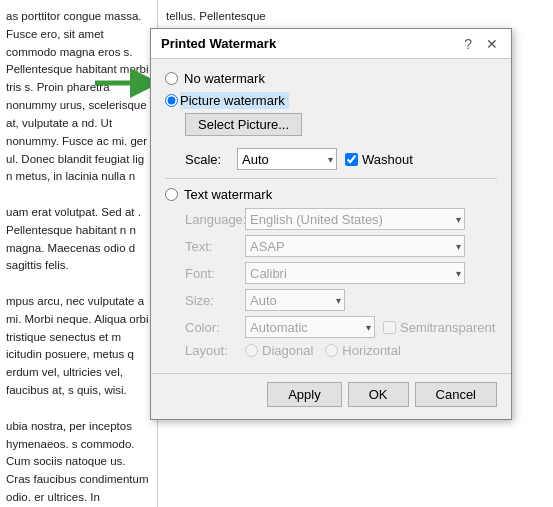 The image size is (553, 507). What do you see at coordinates (355, 246) in the screenshot?
I see `text-select-wrapper: ASAP` at bounding box center [355, 246].